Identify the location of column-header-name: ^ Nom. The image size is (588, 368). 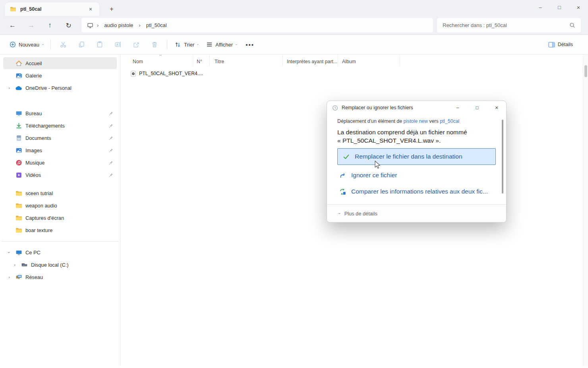
(160, 60).